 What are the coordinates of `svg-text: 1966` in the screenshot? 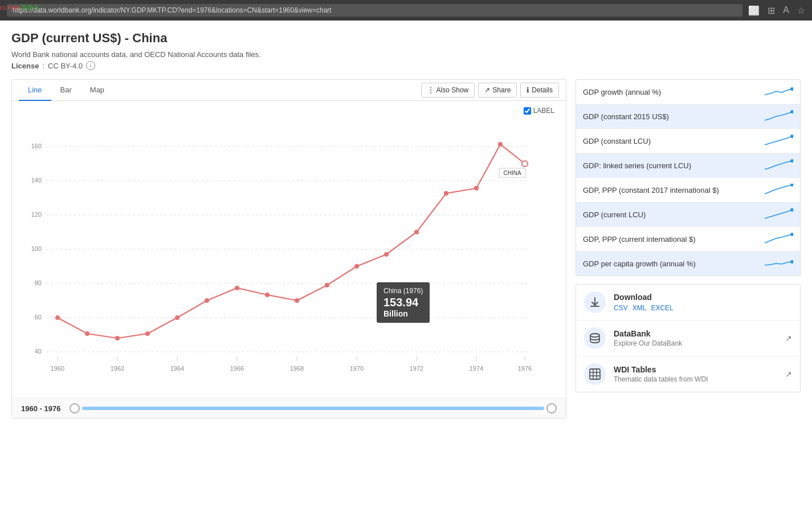 It's located at (237, 368).